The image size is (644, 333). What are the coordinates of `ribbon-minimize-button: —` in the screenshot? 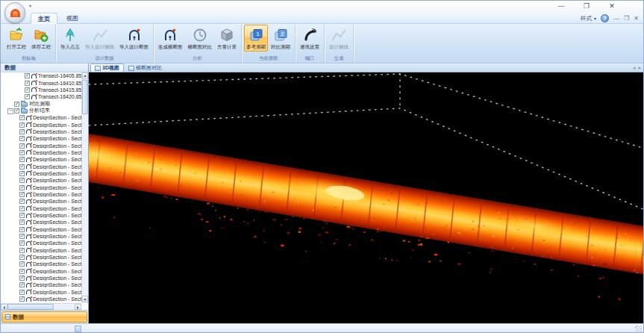 It's located at (616, 18).